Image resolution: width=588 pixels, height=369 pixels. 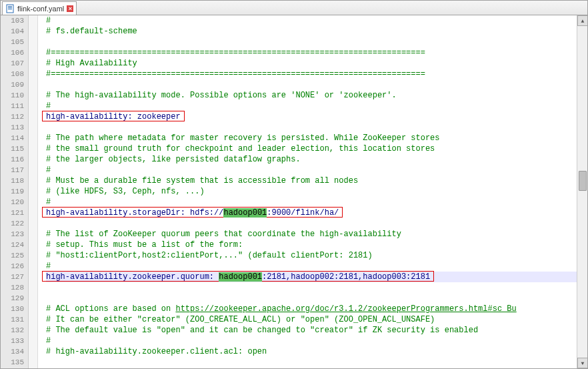 I want to click on line-number: 114, so click(x=12, y=138).